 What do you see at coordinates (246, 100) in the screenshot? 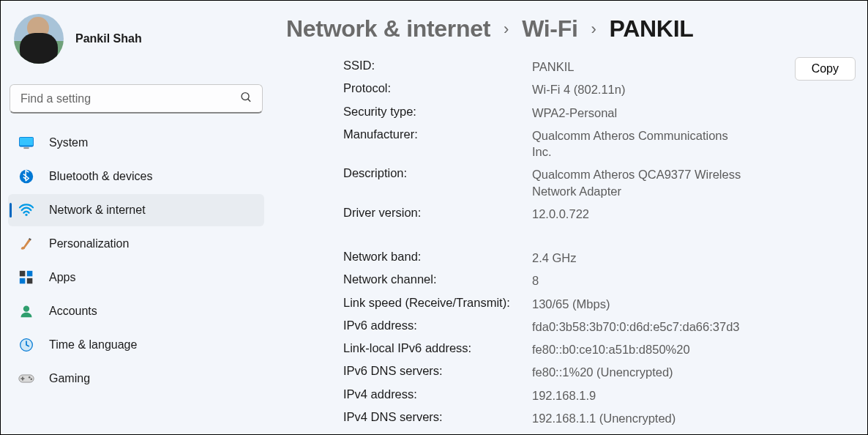
I see `search-icon` at bounding box center [246, 100].